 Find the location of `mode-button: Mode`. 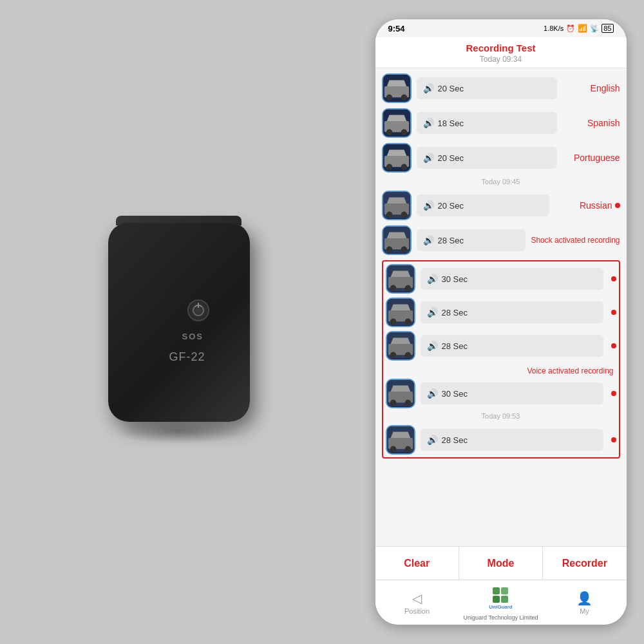

mode-button: Mode is located at coordinates (501, 563).